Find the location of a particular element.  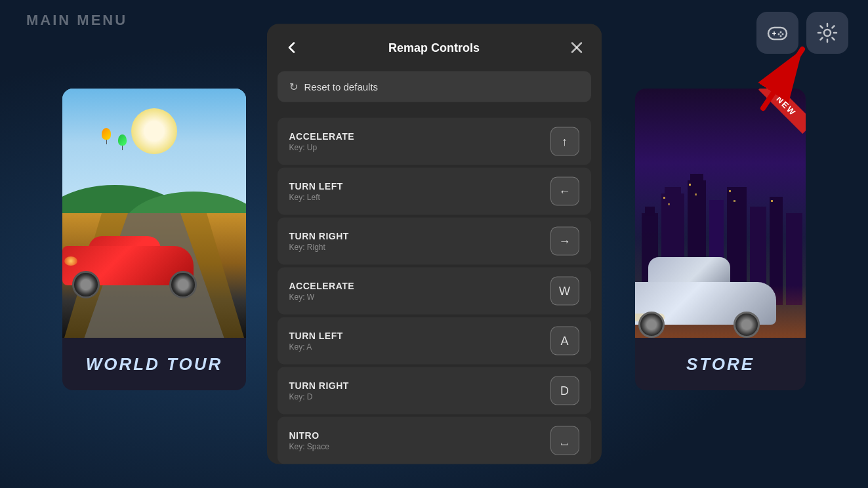

key-icon: ↑ is located at coordinates (564, 142).